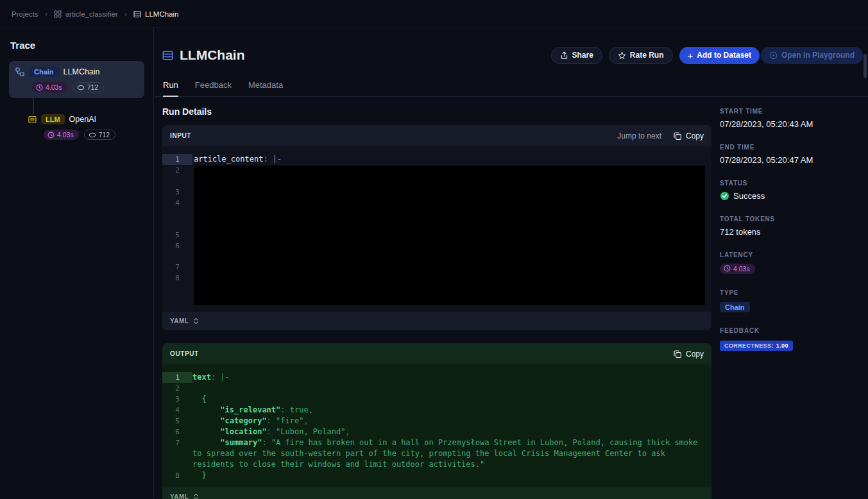  Describe the element at coordinates (83, 119) in the screenshot. I see `trace-item-name: OpenAI` at that location.